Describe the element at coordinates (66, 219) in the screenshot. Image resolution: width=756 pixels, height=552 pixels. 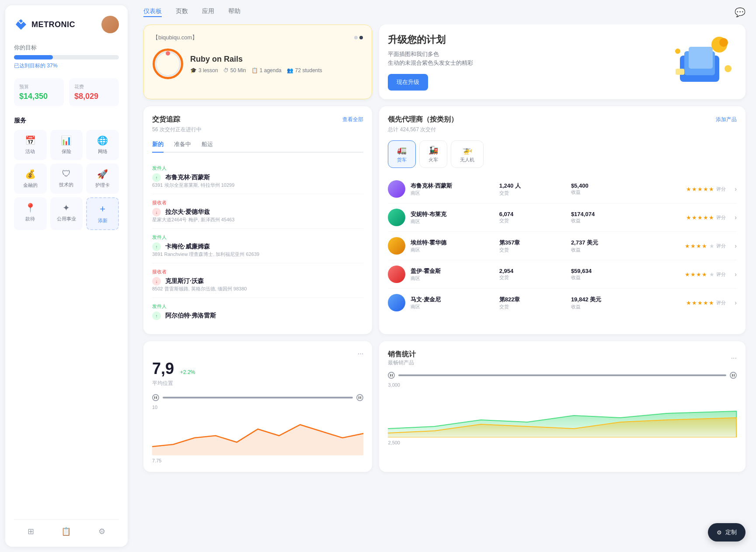
I see `service-label-utilities: 公用事业` at that location.